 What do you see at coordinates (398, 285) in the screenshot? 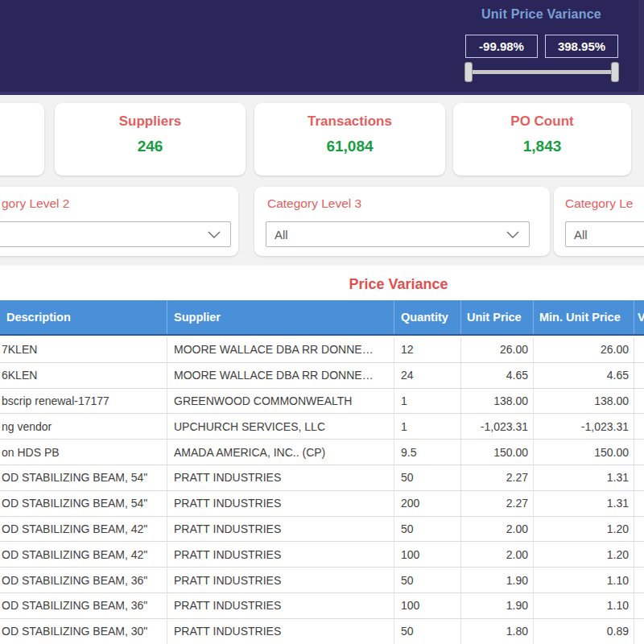
I see `table-title: Price Variance` at bounding box center [398, 285].